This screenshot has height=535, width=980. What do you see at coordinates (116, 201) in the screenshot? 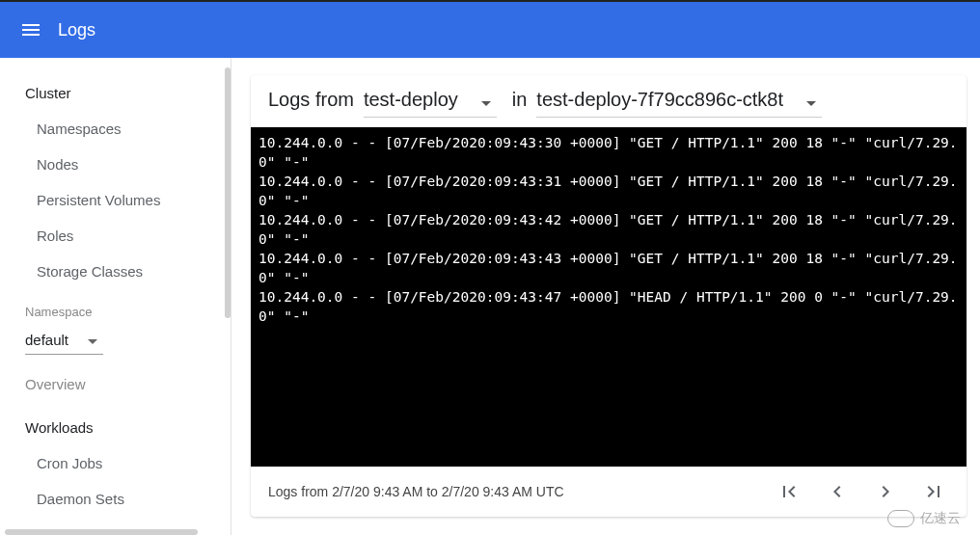
I see `sidebar-item-persistent-volumes: Persistent Volumes` at bounding box center [116, 201].